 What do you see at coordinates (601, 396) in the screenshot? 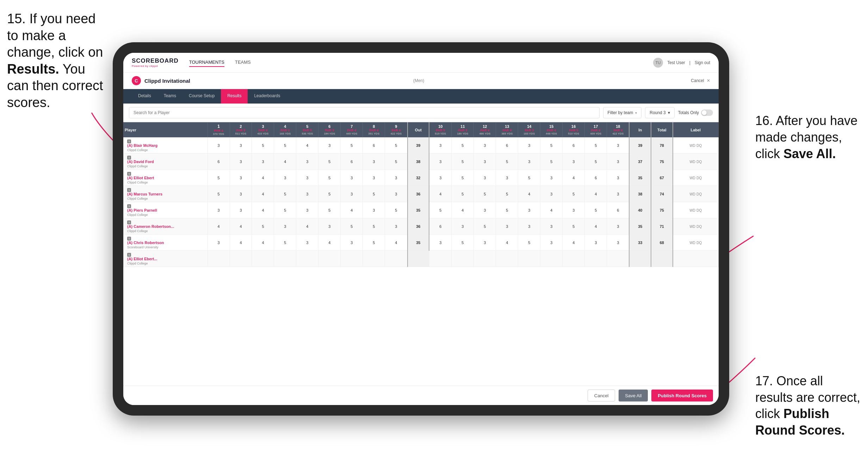
I see `cancel-button: Cancel` at bounding box center [601, 396].